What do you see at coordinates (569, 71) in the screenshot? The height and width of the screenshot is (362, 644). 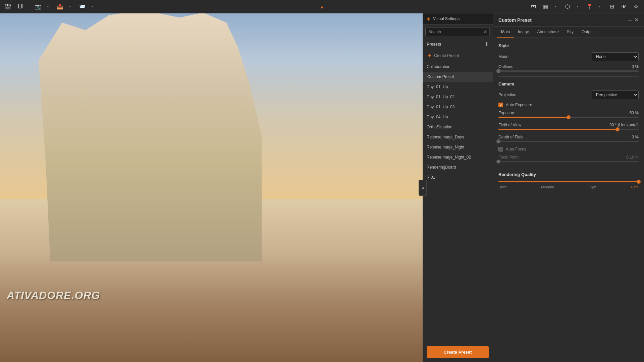 I see `outlines-slider` at bounding box center [569, 71].